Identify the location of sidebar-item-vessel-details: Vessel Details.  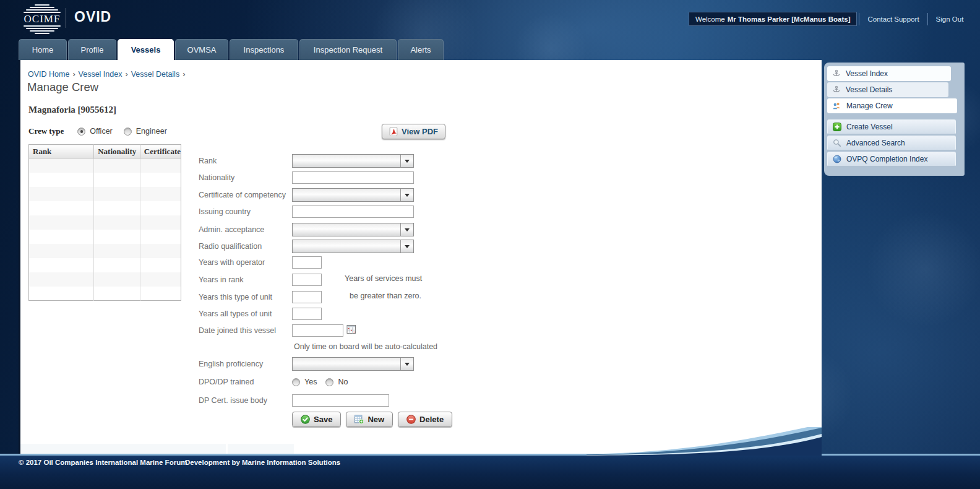
(888, 90).